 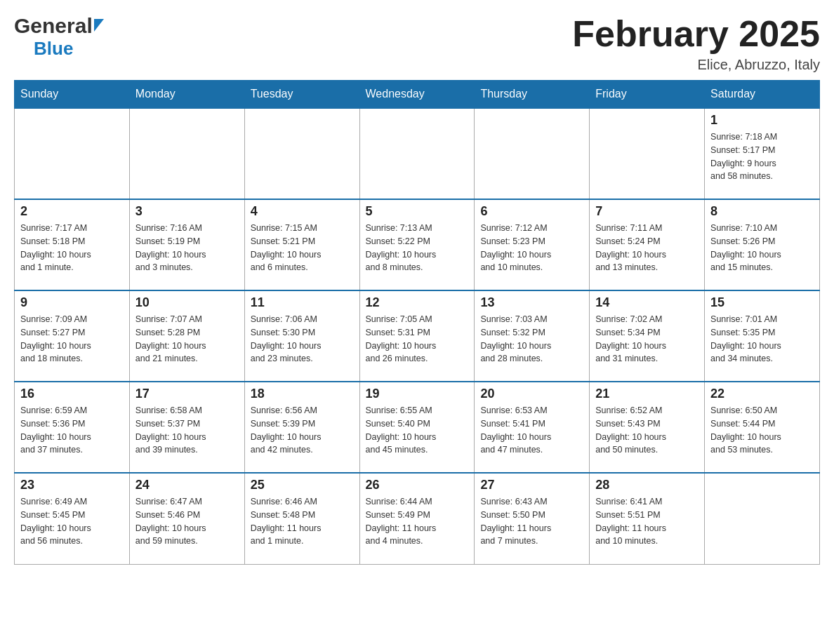 What do you see at coordinates (72, 427) in the screenshot?
I see `calendar-cell: 16Sunrise: 6:59 AM Sunset: 5:36 PM Dayli…` at bounding box center [72, 427].